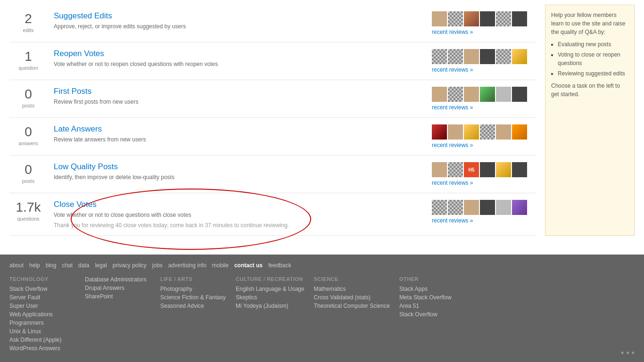 This screenshot has width=644, height=362. I want to click on review-info: Low Quality PostsIdentify, then improve …, so click(239, 172).